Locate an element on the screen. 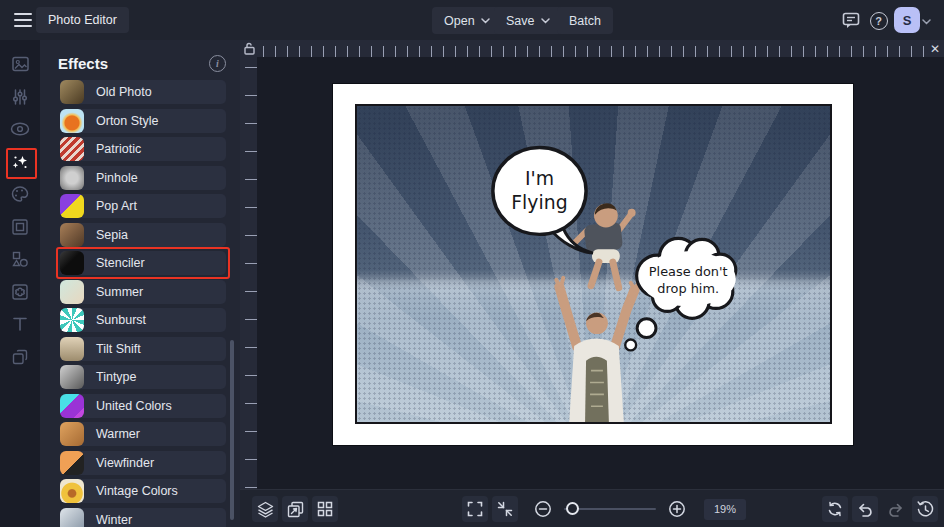 The image size is (944, 527). panel-scrollbar is located at coordinates (232, 430).